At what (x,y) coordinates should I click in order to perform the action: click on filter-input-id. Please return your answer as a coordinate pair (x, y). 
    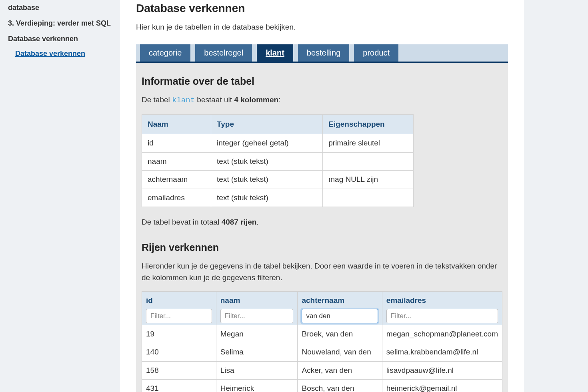
    Looking at the image, I should click on (179, 316).